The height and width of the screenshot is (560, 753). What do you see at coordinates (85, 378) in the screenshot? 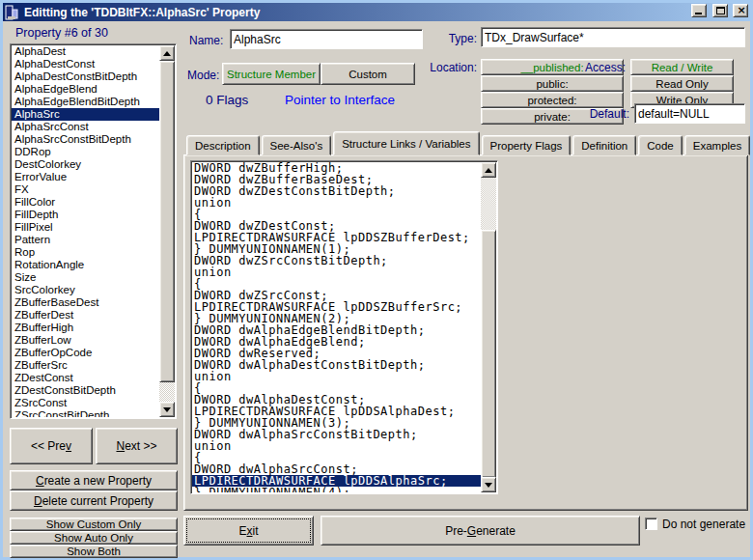
I see `property-list-item: ZDestConst` at bounding box center [85, 378].